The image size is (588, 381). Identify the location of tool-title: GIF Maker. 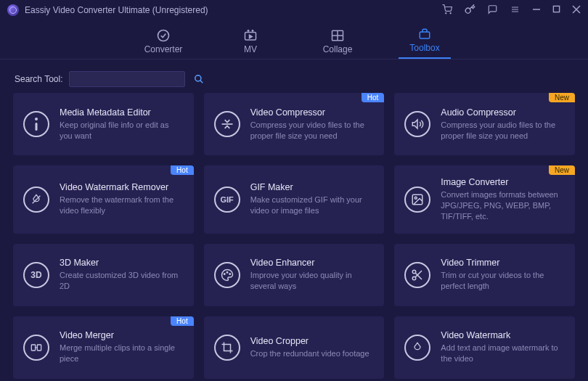
(312, 187).